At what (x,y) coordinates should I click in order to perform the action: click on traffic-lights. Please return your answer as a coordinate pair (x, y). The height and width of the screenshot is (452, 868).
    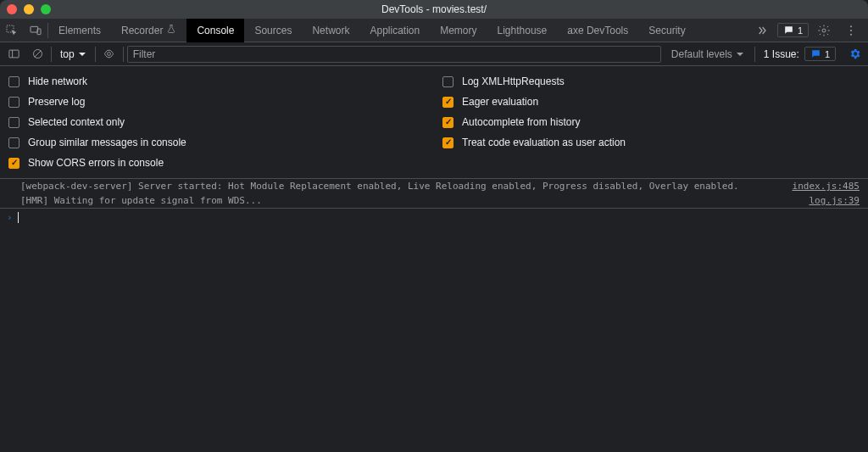
    Looking at the image, I should click on (29, 9).